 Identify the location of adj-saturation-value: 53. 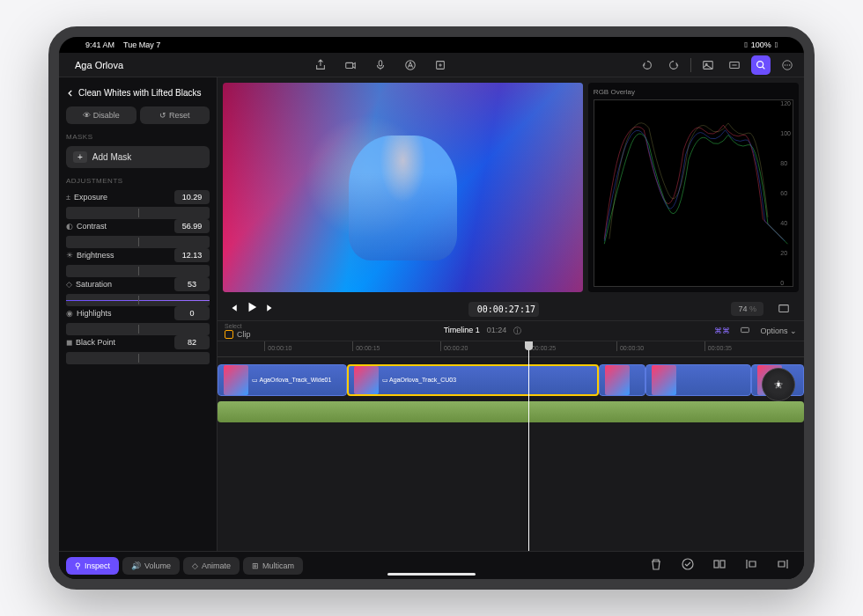
(192, 284).